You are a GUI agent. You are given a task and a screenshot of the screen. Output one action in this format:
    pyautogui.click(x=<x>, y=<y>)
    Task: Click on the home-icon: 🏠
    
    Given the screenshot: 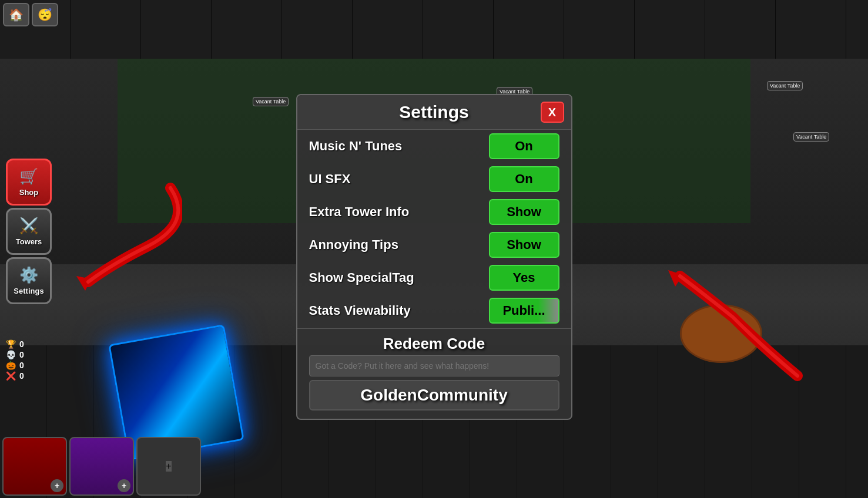 What is the action you would take?
    pyautogui.click(x=16, y=15)
    